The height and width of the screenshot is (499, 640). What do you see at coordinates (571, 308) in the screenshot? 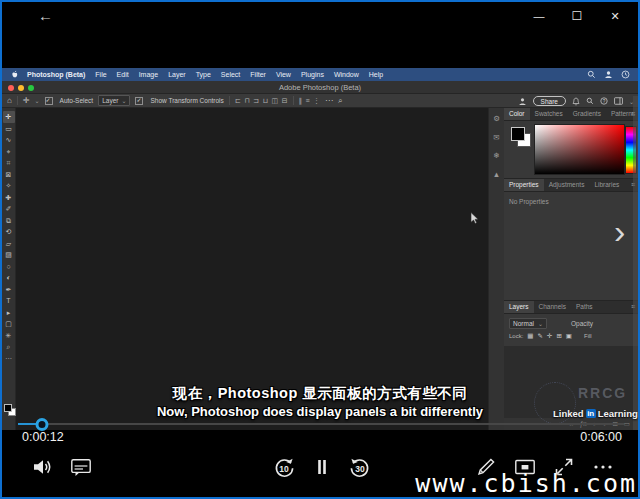
I see `layers-panel-tabs: LayersChannelsPaths ≡` at bounding box center [571, 308].